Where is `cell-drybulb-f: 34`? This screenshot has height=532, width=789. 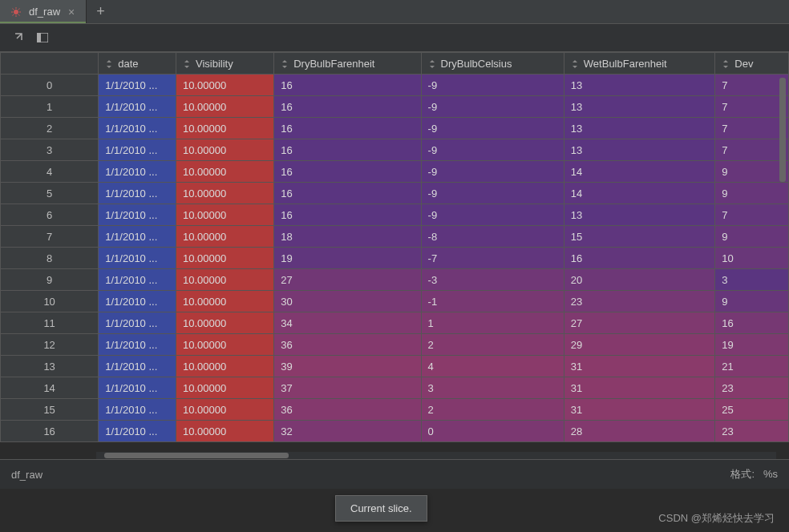
cell-drybulb-f: 34 is located at coordinates (348, 324).